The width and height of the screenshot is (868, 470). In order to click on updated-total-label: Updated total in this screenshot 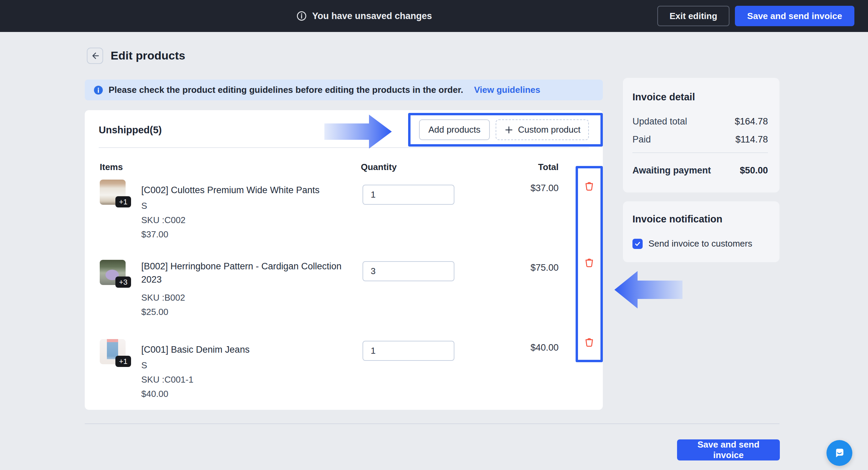, I will do `click(660, 122)`.